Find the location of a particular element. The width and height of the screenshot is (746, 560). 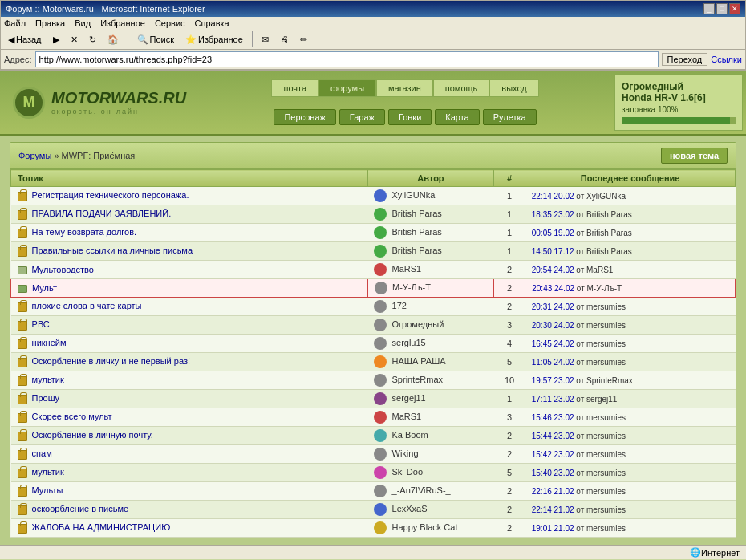

menu-view: Вид is located at coordinates (83, 23).